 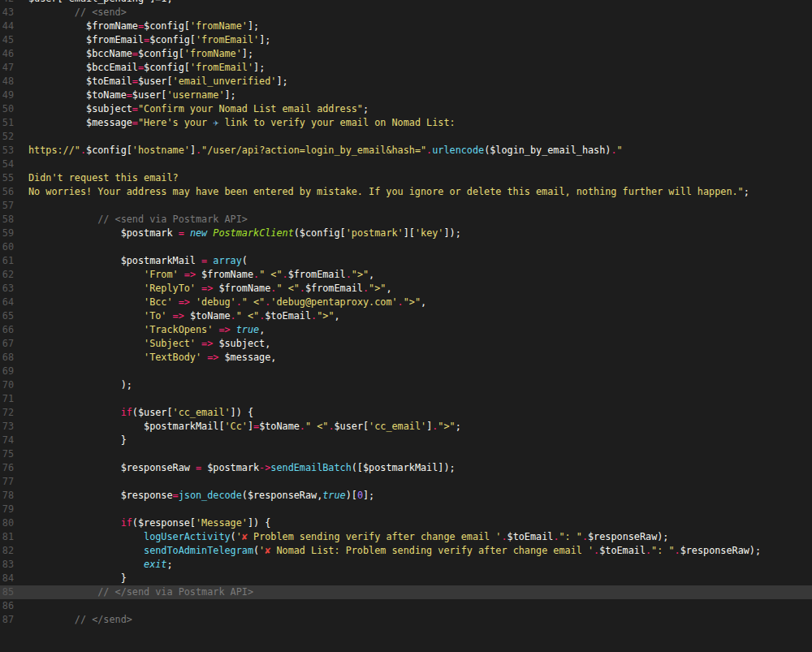 What do you see at coordinates (97, 316) in the screenshot?
I see `code-token: 'To'` at bounding box center [97, 316].